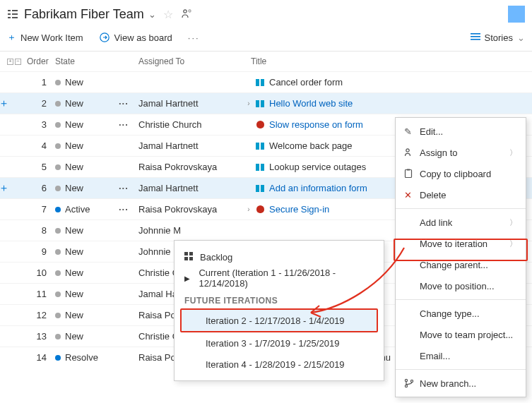  Describe the element at coordinates (41, 145) in the screenshot. I see `row-order: 4` at that location.